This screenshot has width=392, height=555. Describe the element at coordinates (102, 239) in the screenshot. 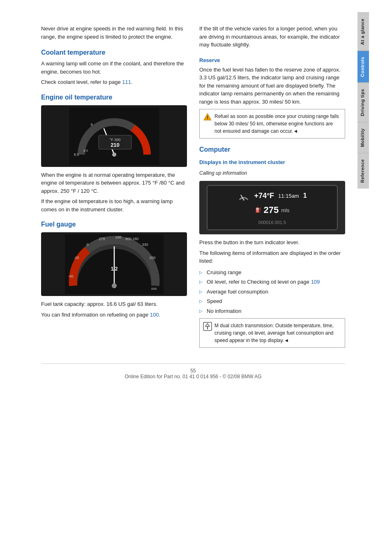

I see `svg-text: 270` at that location.